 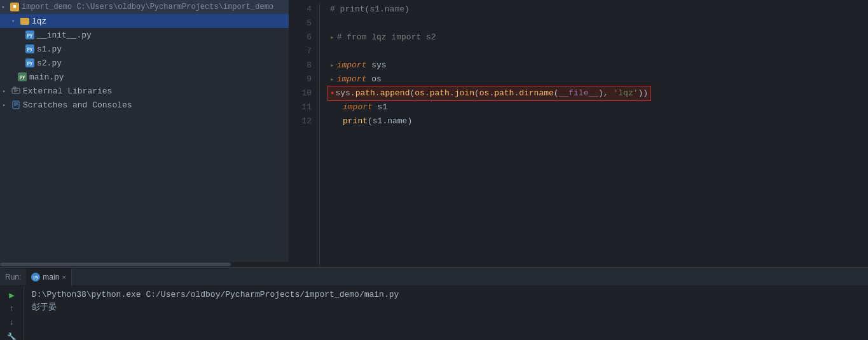 What do you see at coordinates (12, 309) in the screenshot?
I see `scroll-up-button: ↑` at bounding box center [12, 309].